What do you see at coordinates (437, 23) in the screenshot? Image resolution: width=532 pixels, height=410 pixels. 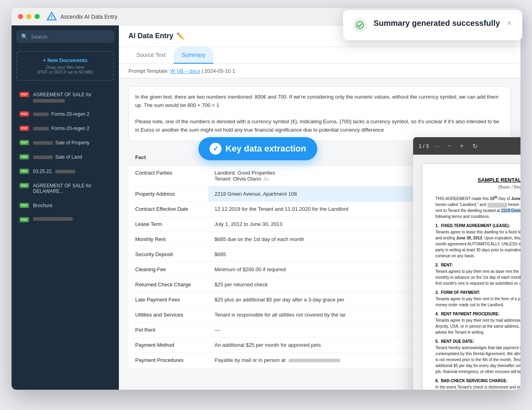 I see `success-text: Summary generated successfully` at bounding box center [437, 23].